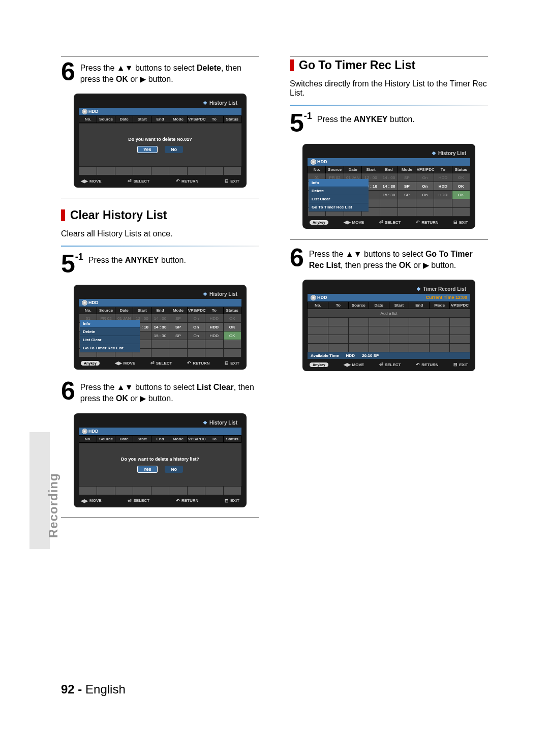 The height and width of the screenshot is (756, 549). I want to click on page-number: 92 - English, so click(94, 689).